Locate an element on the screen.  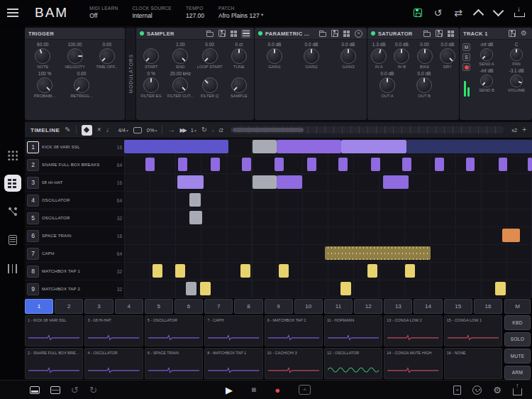
record-button: ● is located at coordinates (277, 390).